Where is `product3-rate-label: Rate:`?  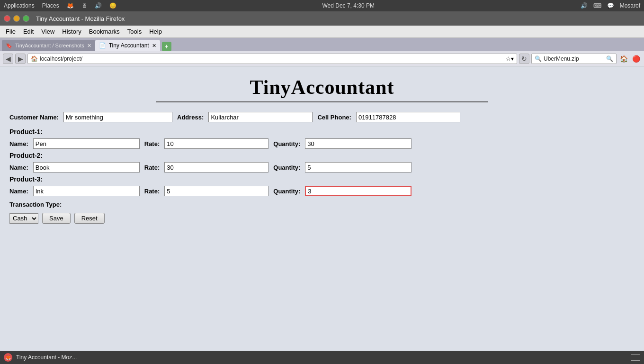
product3-rate-label: Rate: is located at coordinates (152, 191).